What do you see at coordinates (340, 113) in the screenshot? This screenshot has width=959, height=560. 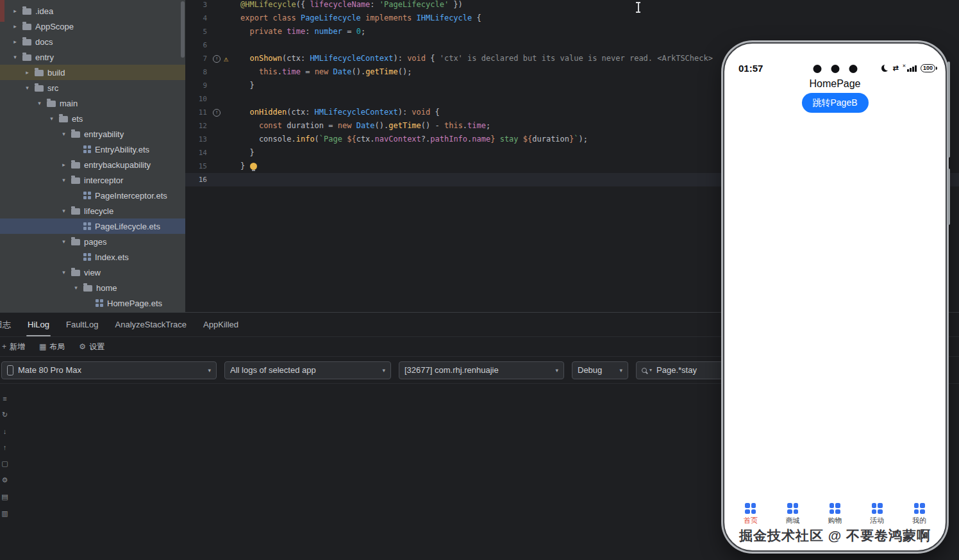 I see `code-text: onHidden(ctx: HMLifecycleContext): void …` at bounding box center [340, 113].